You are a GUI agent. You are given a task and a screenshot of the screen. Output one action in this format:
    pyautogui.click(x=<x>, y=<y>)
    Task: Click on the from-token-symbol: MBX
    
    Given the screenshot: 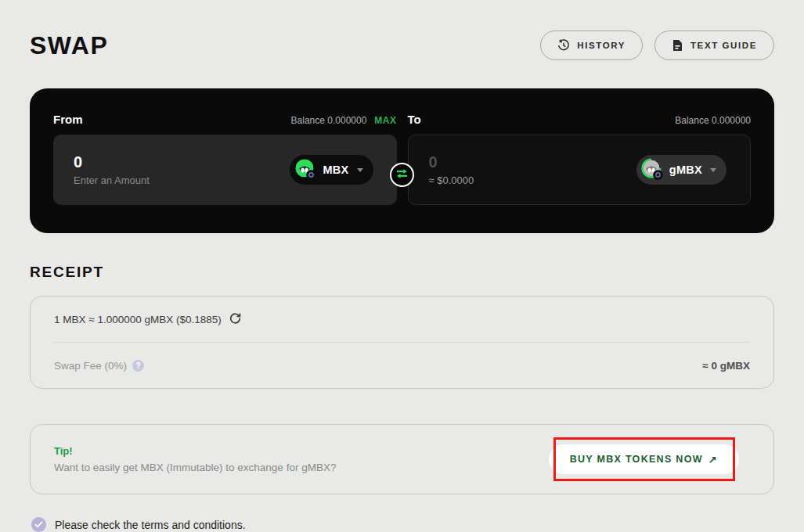 What is the action you would take?
    pyautogui.click(x=335, y=170)
    